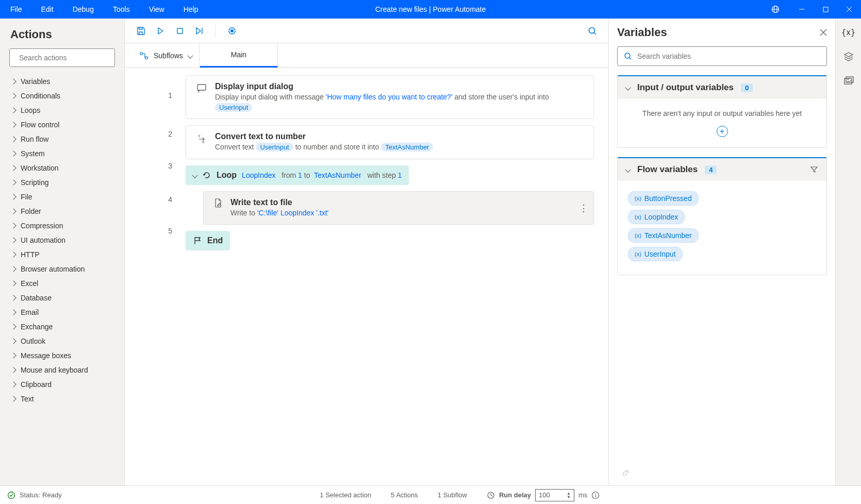 The height and width of the screenshot is (504, 861). I want to click on step-title: End, so click(215, 241).